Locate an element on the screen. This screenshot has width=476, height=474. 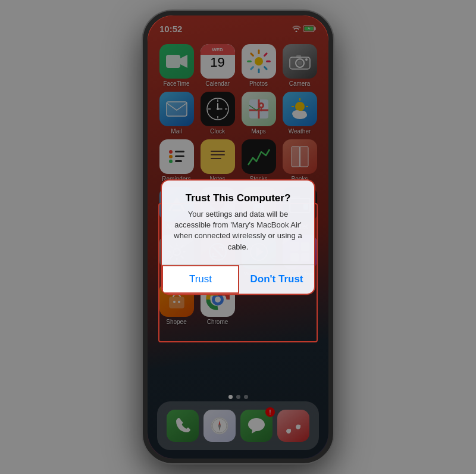
dont-trust-button: Don't Trust is located at coordinates (277, 279).